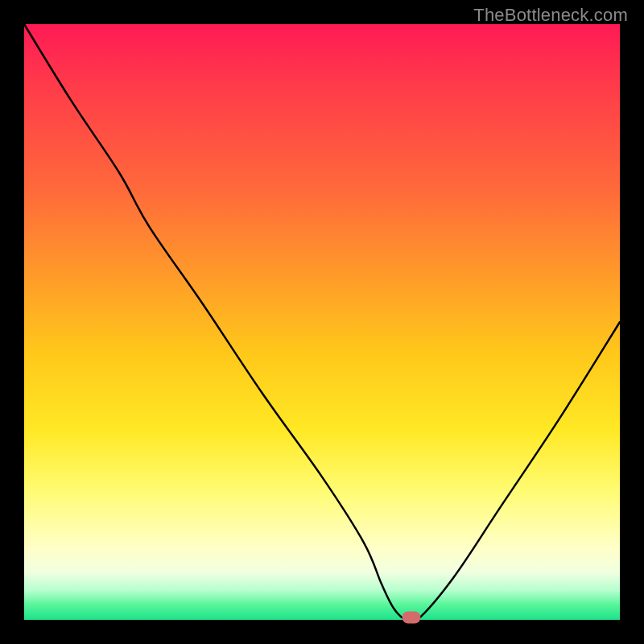  I want to click on watermark-text: TheBottleneck.com, so click(551, 15).